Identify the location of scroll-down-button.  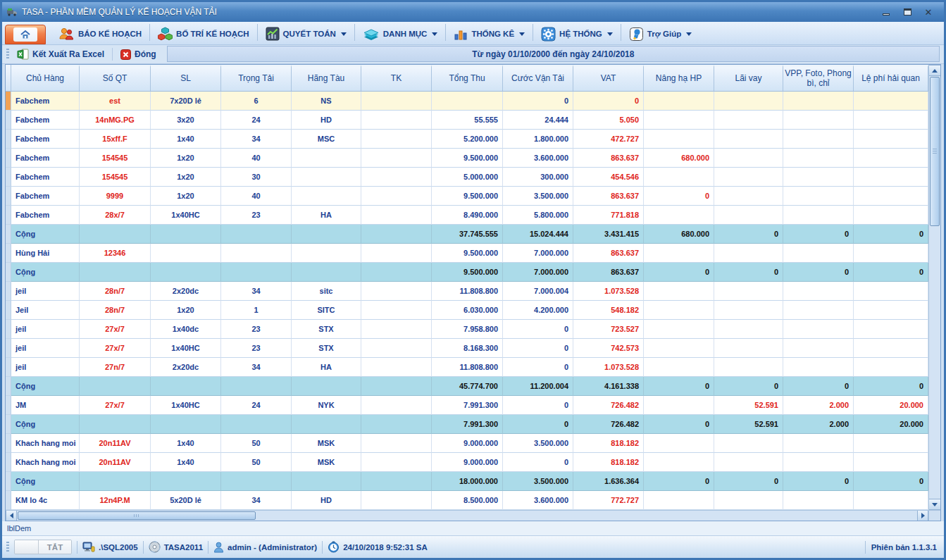
(935, 504).